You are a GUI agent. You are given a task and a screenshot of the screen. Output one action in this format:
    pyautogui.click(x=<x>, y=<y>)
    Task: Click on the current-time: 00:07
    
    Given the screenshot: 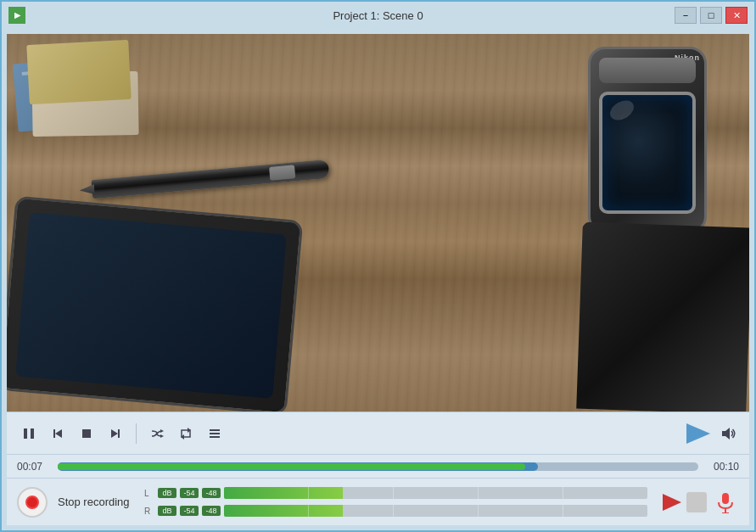 What is the action you would take?
    pyautogui.click(x=33, y=467)
    